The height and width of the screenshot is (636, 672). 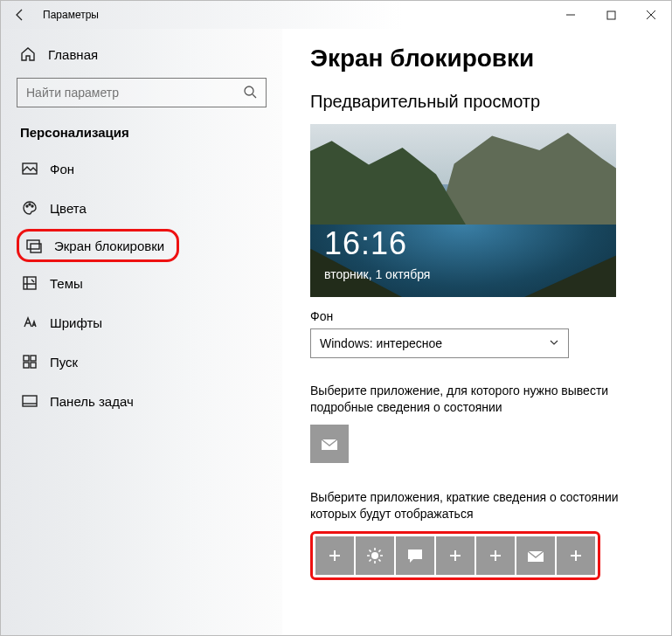 What do you see at coordinates (68, 208) in the screenshot?
I see `sidebar-item-label: Цвета` at bounding box center [68, 208].